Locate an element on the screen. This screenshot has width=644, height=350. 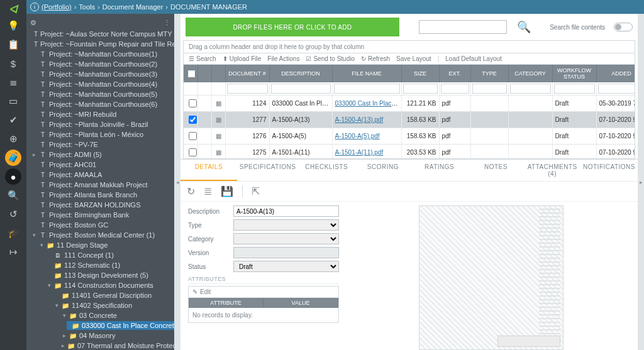
search-rail-icon: 🔍 is located at coordinates (13, 195).